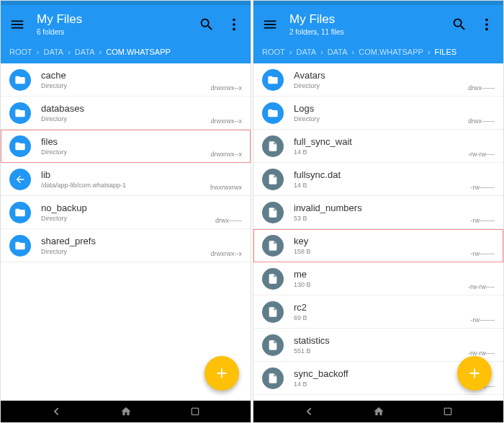  Describe the element at coordinates (379, 279) in the screenshot. I see `list-item: me130 B-rw-rw----` at that location.